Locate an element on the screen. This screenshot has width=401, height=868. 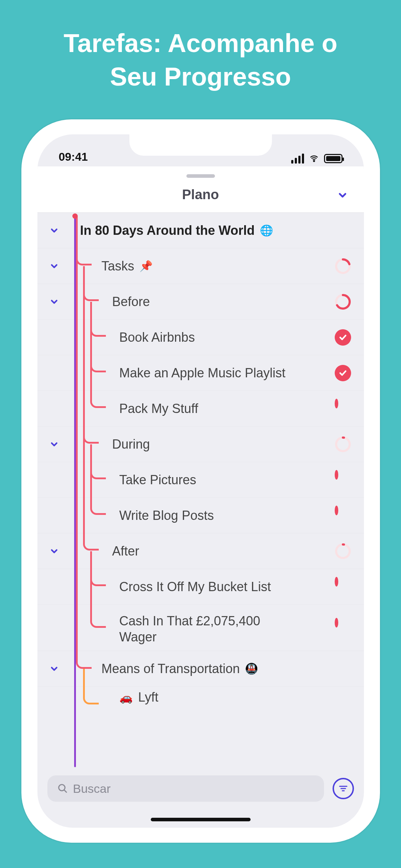
search-placeholder: Buscar is located at coordinates (92, 789).